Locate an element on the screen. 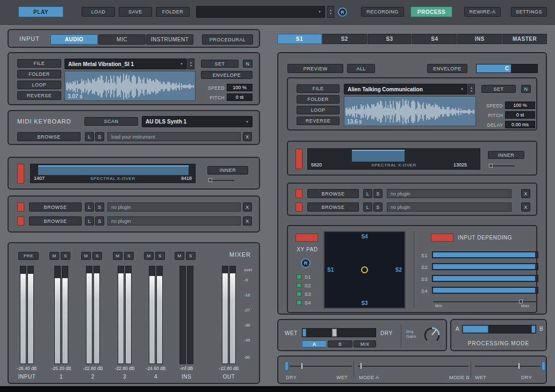  load-button-l: L is located at coordinates (89, 136).